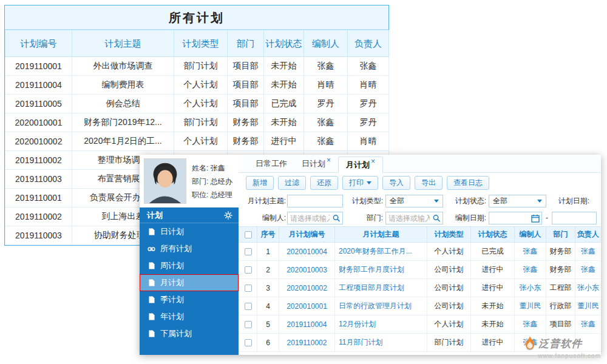  Describe the element at coordinates (364, 201) in the screenshot. I see `plan-type-label: 计划类型:` at that location.